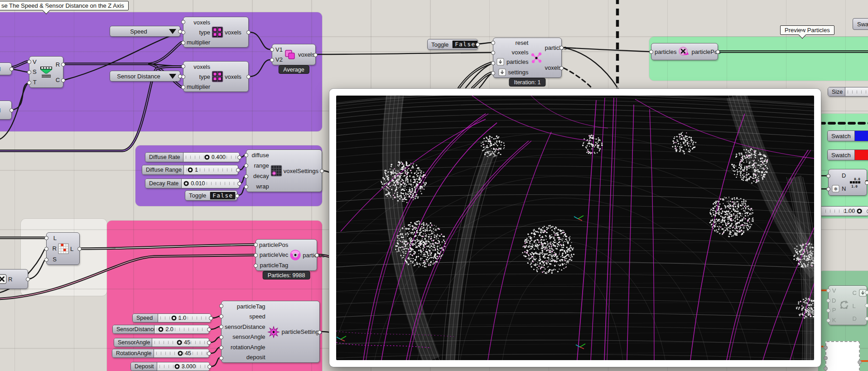 The image size is (868, 371). Describe the element at coordinates (210, 183) in the screenshot. I see `slider-rail: 0.010` at that location.